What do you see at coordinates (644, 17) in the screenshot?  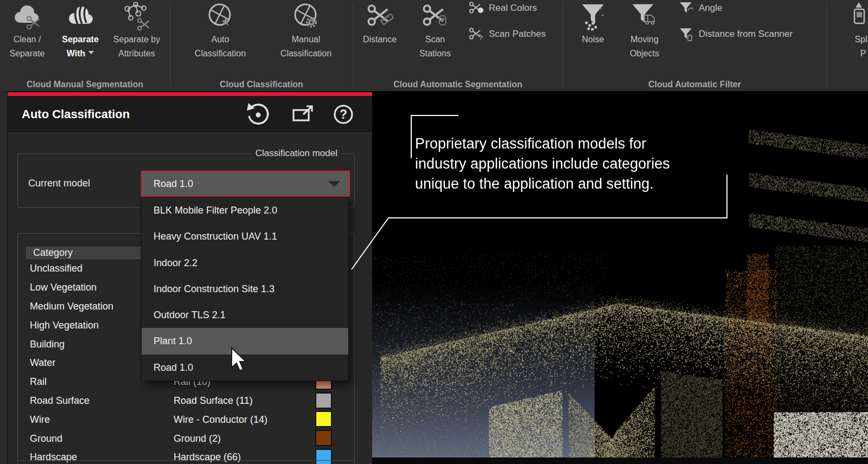 I see `funnel-truck-icon` at bounding box center [644, 17].